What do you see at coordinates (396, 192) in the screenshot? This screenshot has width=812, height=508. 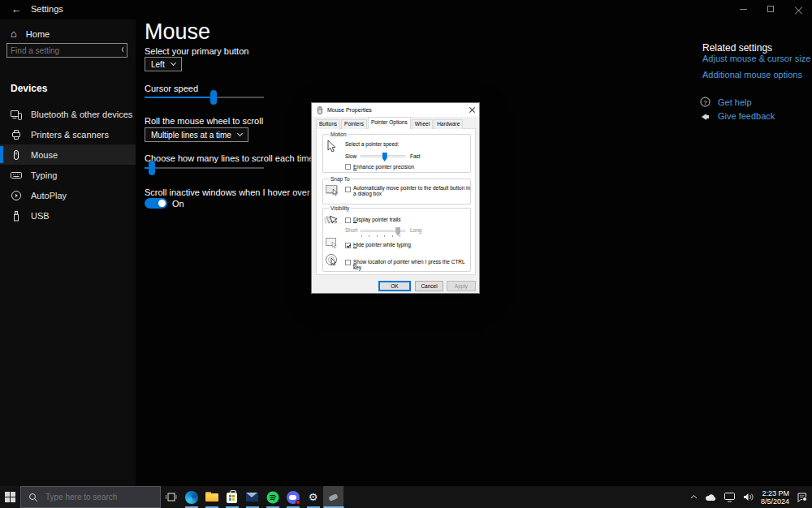 I see `snap-to-group: Snap To Automatically move pointer to th…` at bounding box center [396, 192].